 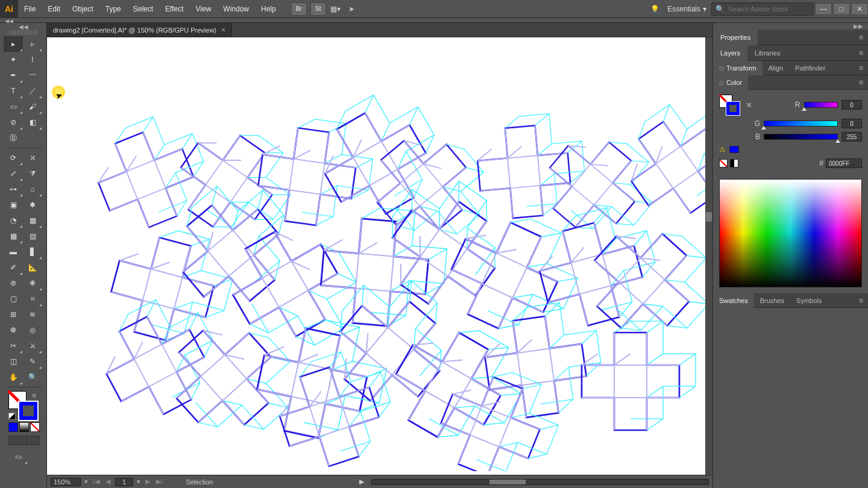 I want to click on tool-type: T, so click(x=13, y=91).